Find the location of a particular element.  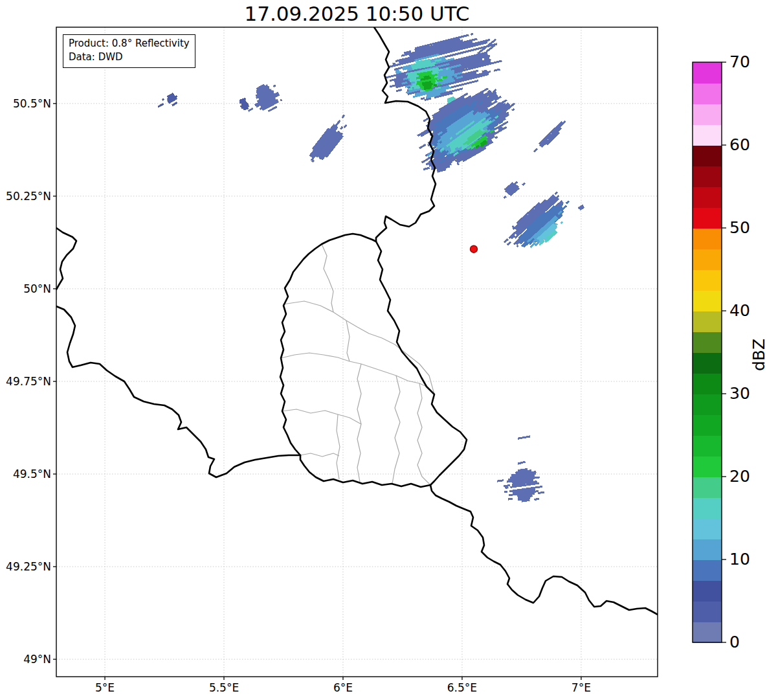

x-tick-label-0: 5°E is located at coordinates (105, 688).